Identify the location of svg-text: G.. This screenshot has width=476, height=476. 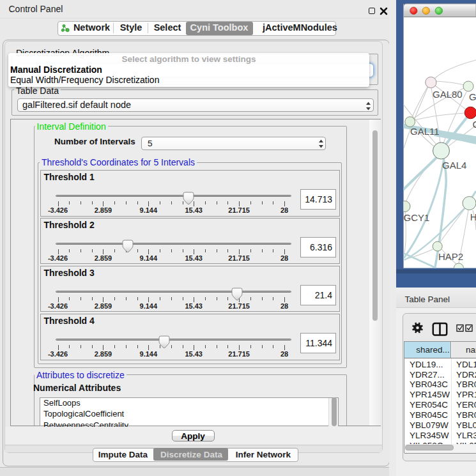
(473, 97).